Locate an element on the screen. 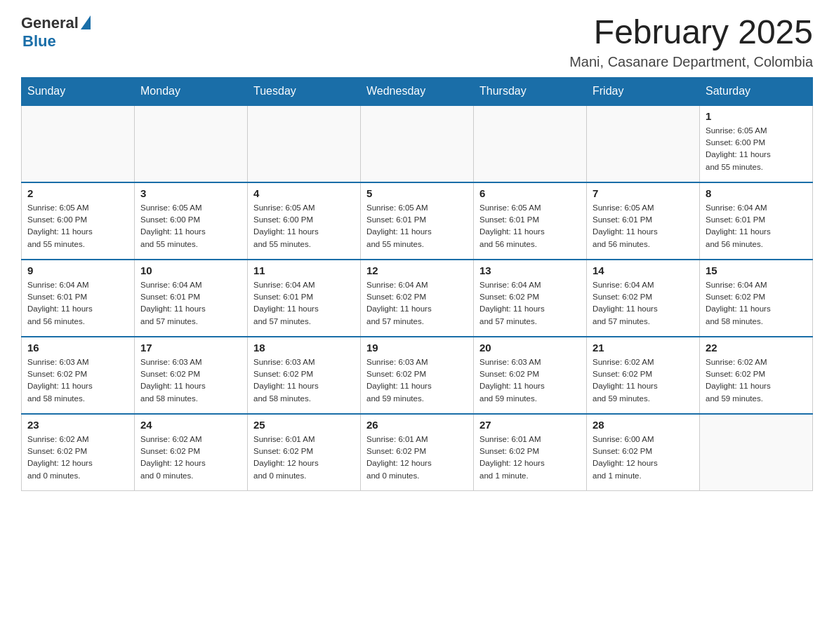  day-number: 6 is located at coordinates (530, 194).